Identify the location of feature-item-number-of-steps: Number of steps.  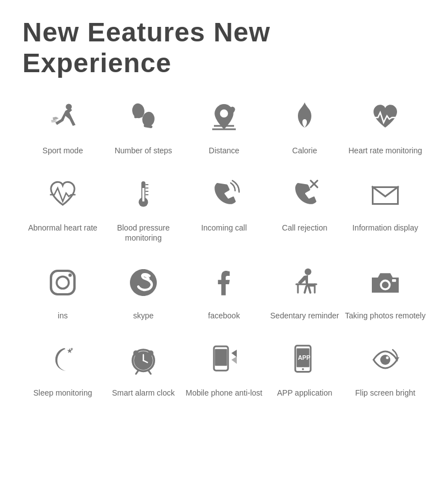
(143, 125).